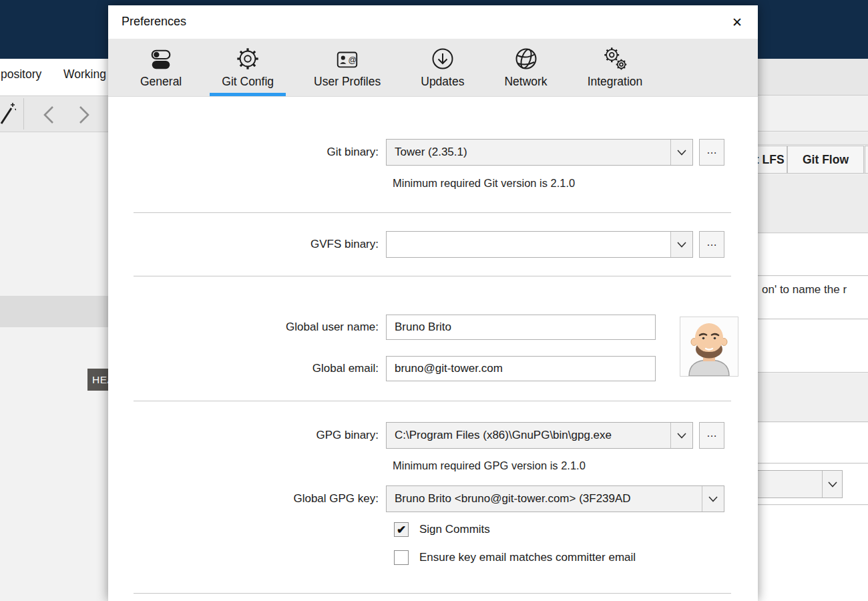 The height and width of the screenshot is (601, 868). Describe the element at coordinates (455, 530) in the screenshot. I see `sign-commits-label: Sign Commits` at that location.